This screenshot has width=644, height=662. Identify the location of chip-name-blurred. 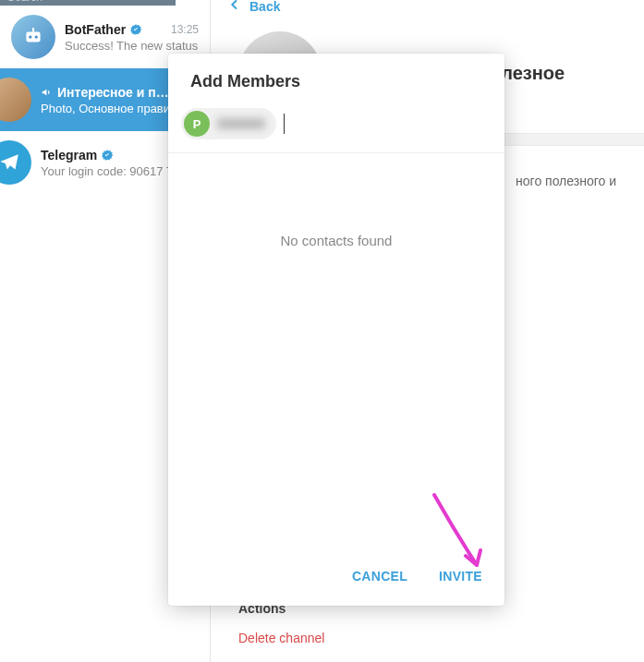
(241, 124).